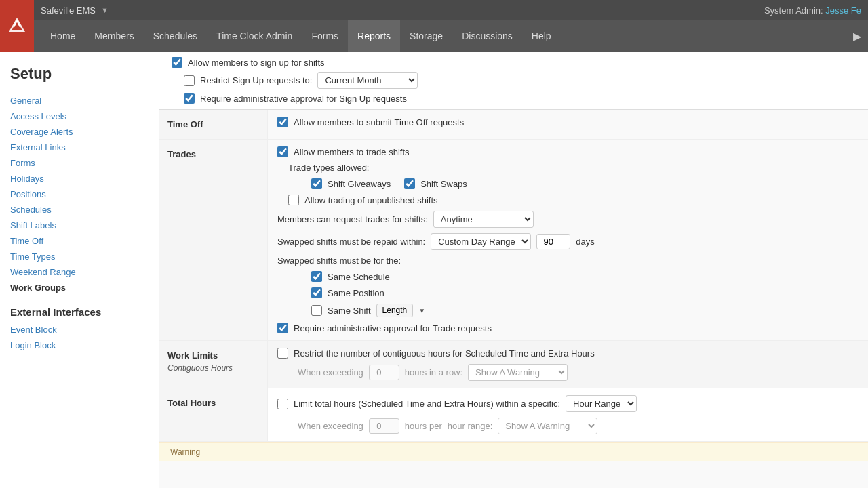 The width and height of the screenshot is (868, 488). I want to click on sidebar-item-forms: Forms, so click(79, 163).